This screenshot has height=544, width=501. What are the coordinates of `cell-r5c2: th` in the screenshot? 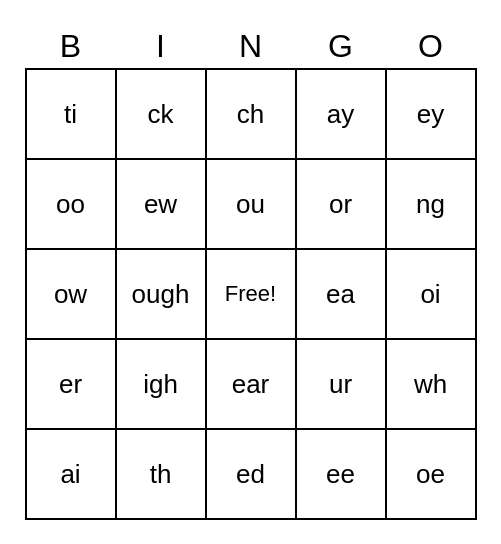 It's located at (162, 475).